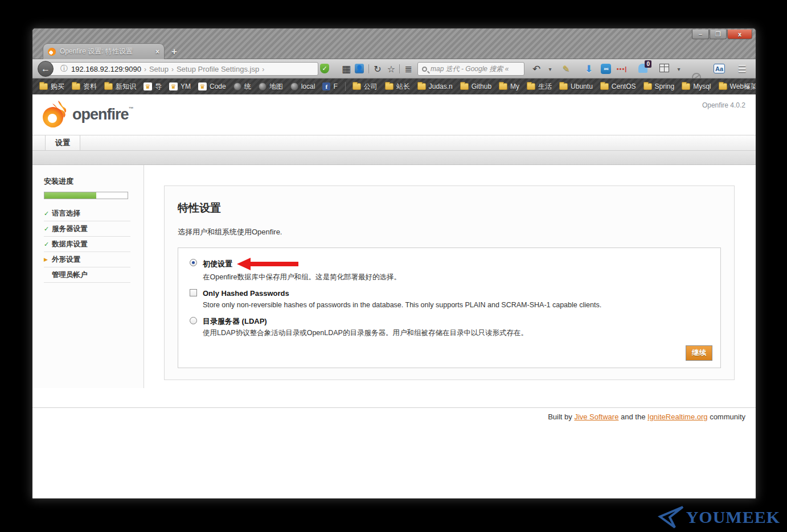 This screenshot has width=787, height=532. I want to click on profile-option-row: 目录服务器 (LDAP) 使用LDAP协议整合象活动目录或OpenLDAP的目录…, so click(449, 327).